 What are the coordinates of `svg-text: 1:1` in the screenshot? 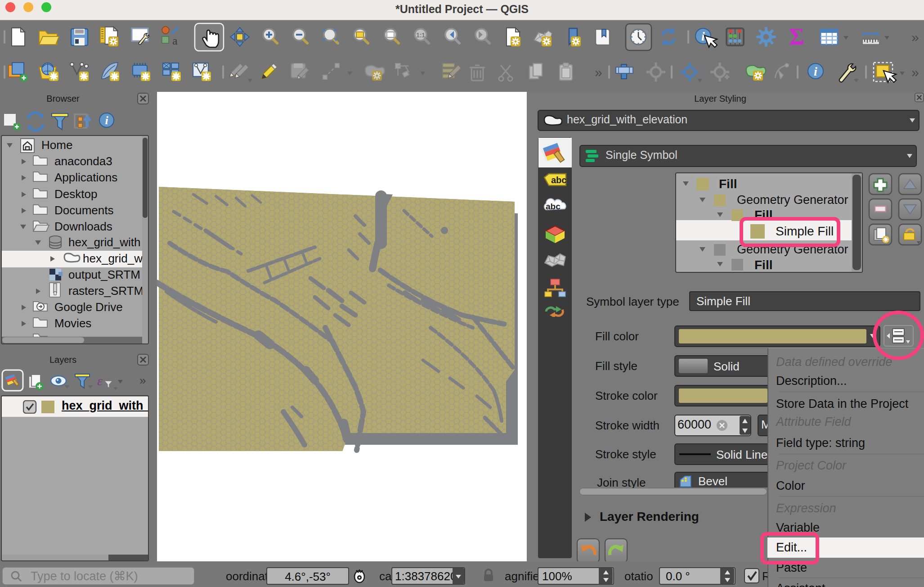 It's located at (421, 35).